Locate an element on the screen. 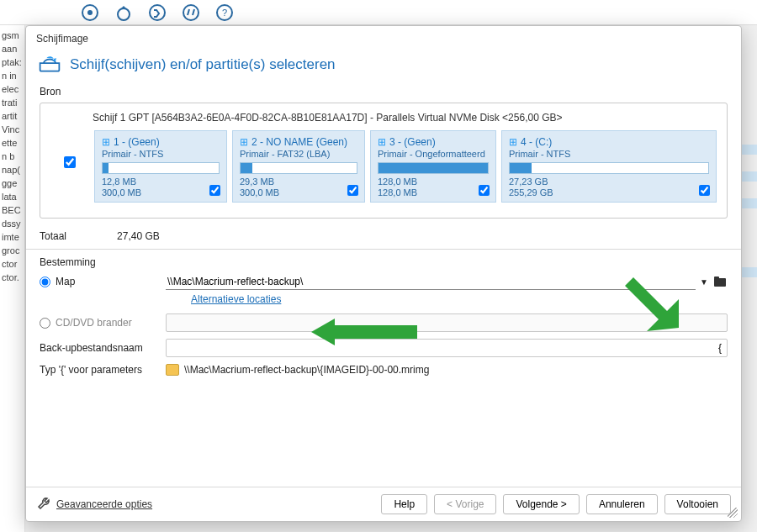  partition-title: 2 - NO NAME (Geen) is located at coordinates (299, 142).